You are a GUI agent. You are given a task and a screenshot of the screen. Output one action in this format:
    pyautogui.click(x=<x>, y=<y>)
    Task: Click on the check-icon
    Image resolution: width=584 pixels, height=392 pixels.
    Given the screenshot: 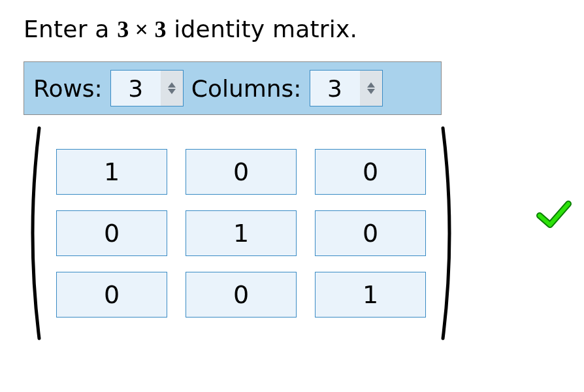 What is the action you would take?
    pyautogui.click(x=554, y=214)
    